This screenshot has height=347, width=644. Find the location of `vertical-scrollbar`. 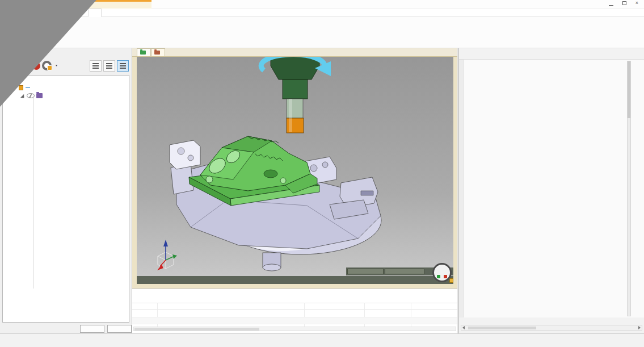

vertical-scrollbar is located at coordinates (629, 189).